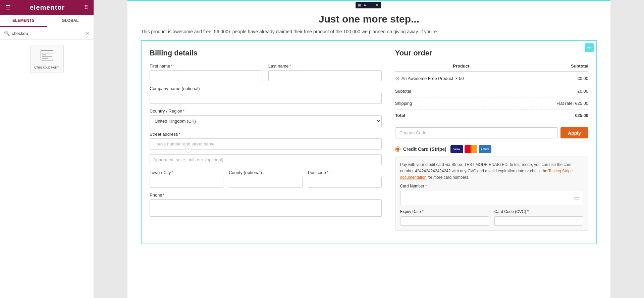 The image size is (644, 298). I want to click on subtotal-value: €0.00, so click(558, 91).